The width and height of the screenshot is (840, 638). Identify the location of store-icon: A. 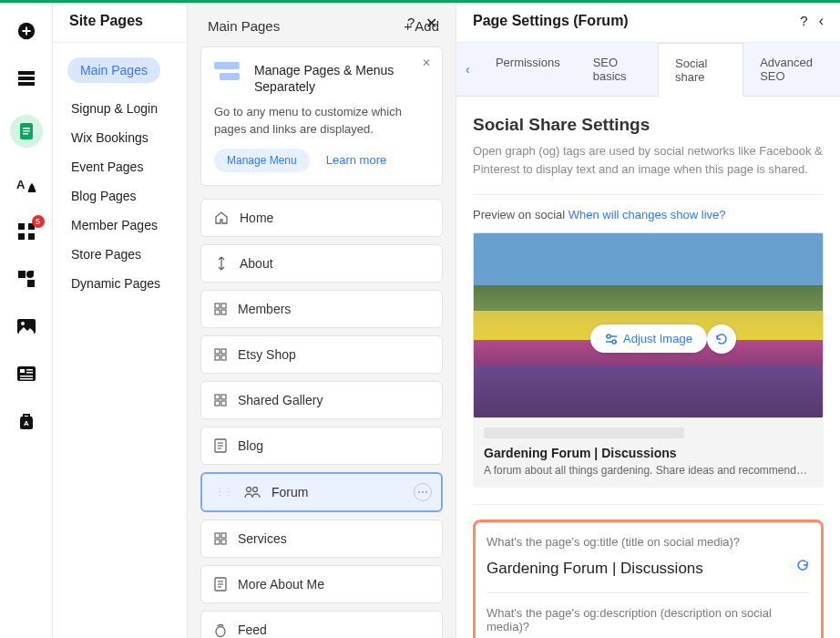
(26, 421).